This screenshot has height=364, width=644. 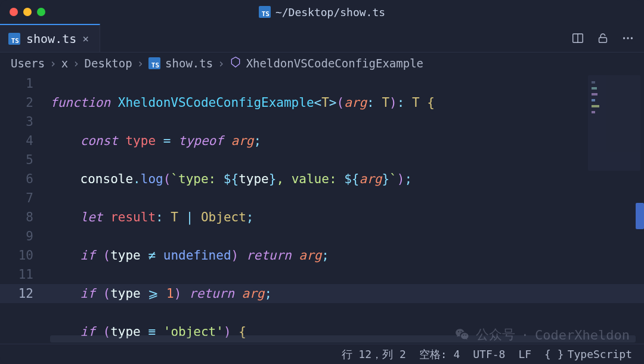 What do you see at coordinates (17, 198) in the screenshot?
I see `line-number: 7` at bounding box center [17, 198].